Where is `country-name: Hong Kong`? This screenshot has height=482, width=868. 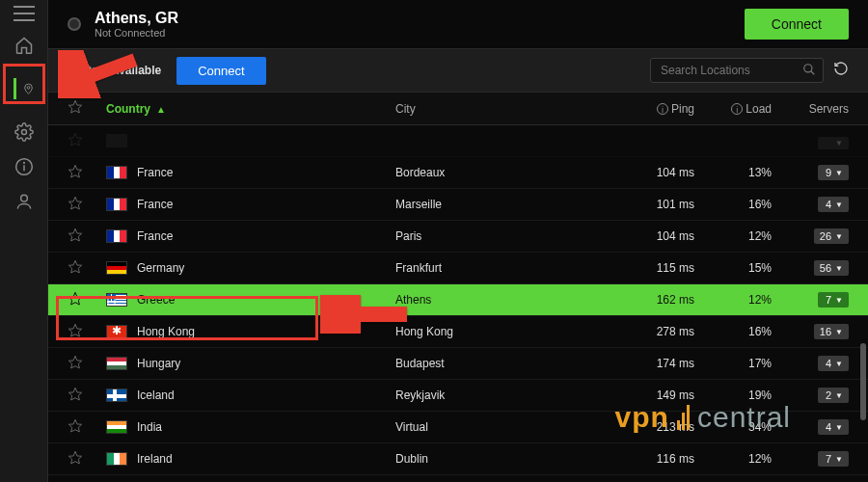 country-name: Hong Kong is located at coordinates (166, 332).